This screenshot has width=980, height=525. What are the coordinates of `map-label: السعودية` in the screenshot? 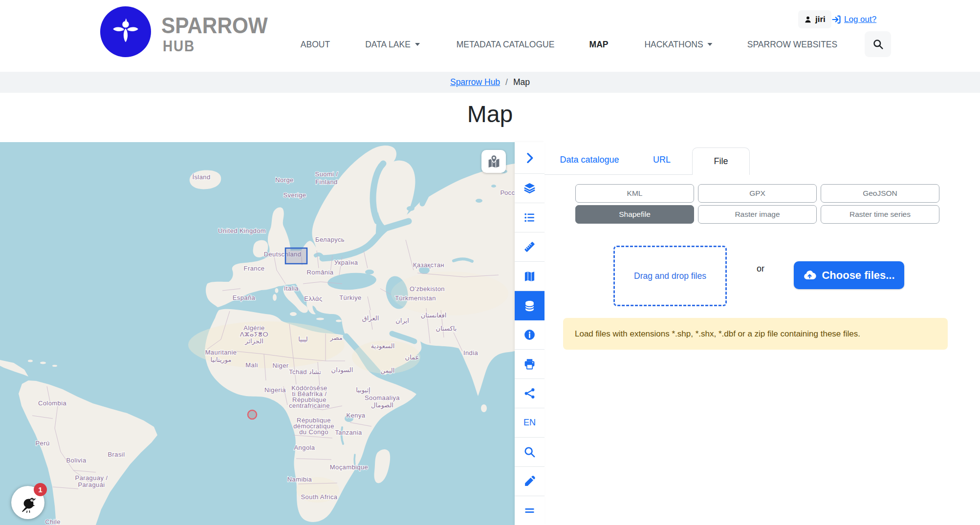 It's located at (383, 346).